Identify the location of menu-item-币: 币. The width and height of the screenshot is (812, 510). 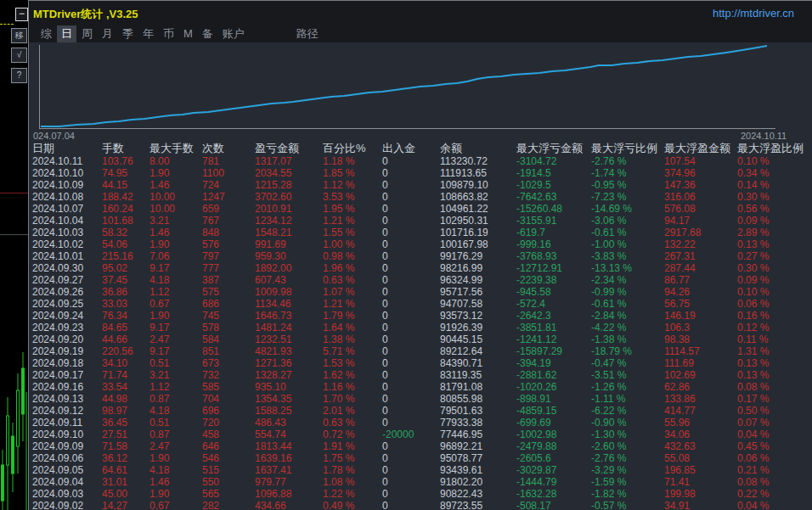
(168, 34).